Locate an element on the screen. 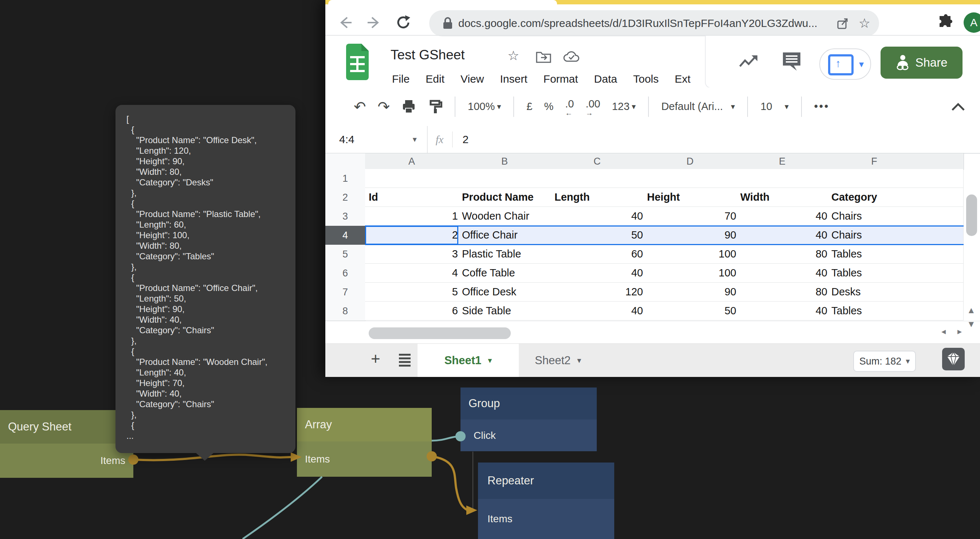 The width and height of the screenshot is (980, 539). cell-E8: 40 is located at coordinates (784, 311).